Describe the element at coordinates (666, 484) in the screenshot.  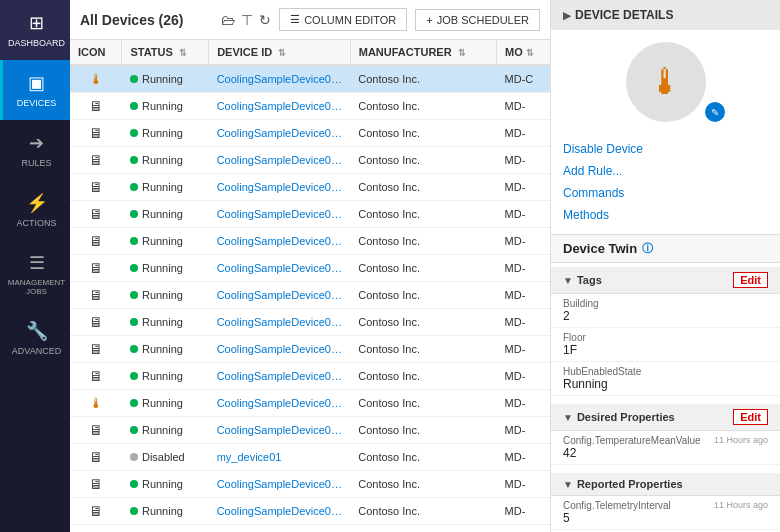
I see `reported-header: ▼ Reported Properties` at that location.